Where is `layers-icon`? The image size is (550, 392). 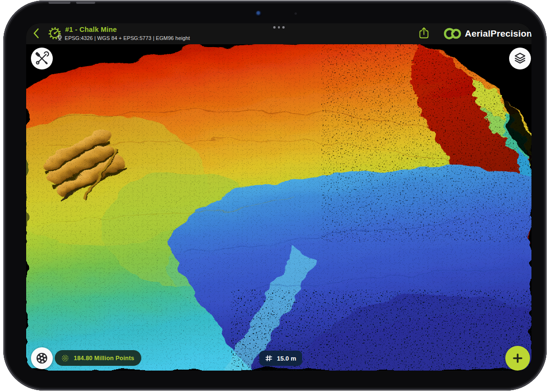 layers-icon is located at coordinates (520, 59).